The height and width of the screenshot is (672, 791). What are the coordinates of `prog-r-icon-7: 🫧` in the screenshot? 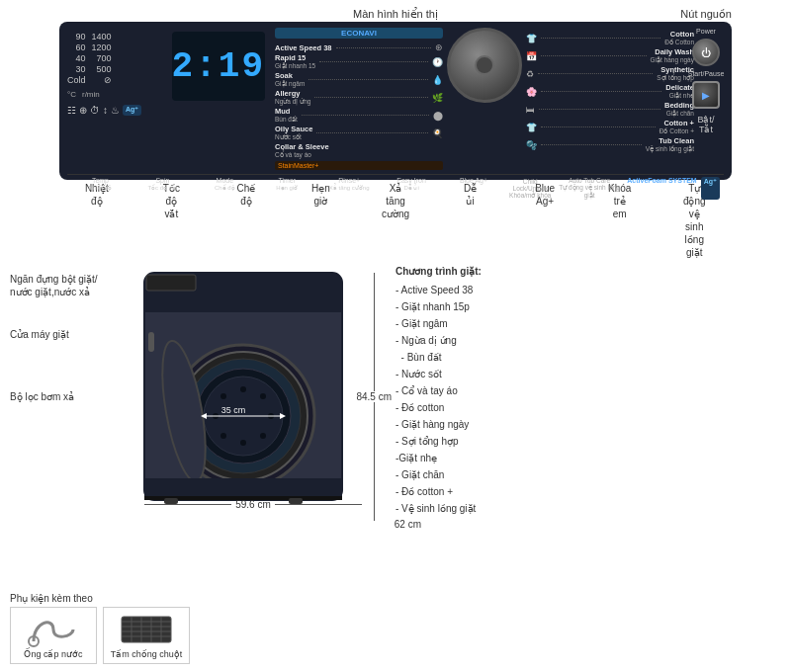 It's located at (532, 145).